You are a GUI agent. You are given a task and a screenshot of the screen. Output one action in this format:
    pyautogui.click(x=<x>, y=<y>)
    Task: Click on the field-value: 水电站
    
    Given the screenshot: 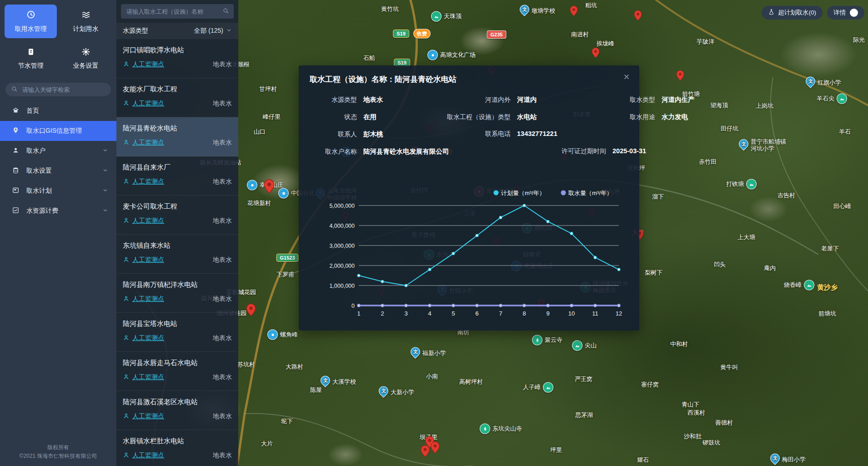 What is the action you would take?
    pyautogui.click(x=558, y=117)
    